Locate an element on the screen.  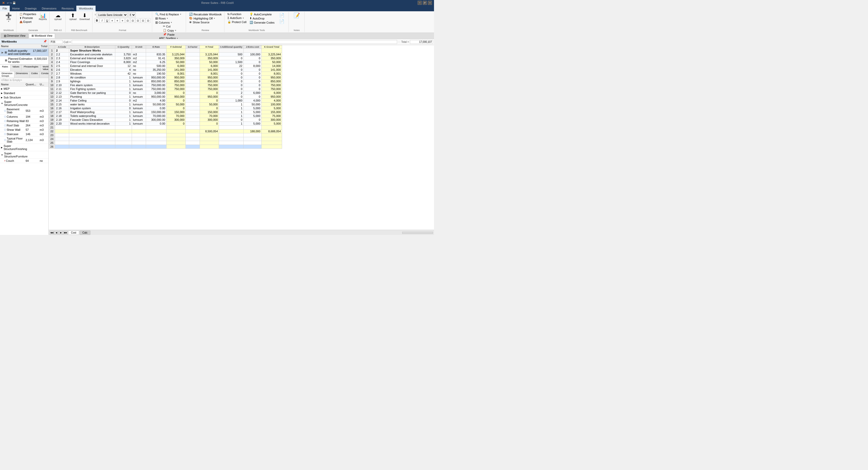
cell-total: 70,000 is located at coordinates (210, 116).